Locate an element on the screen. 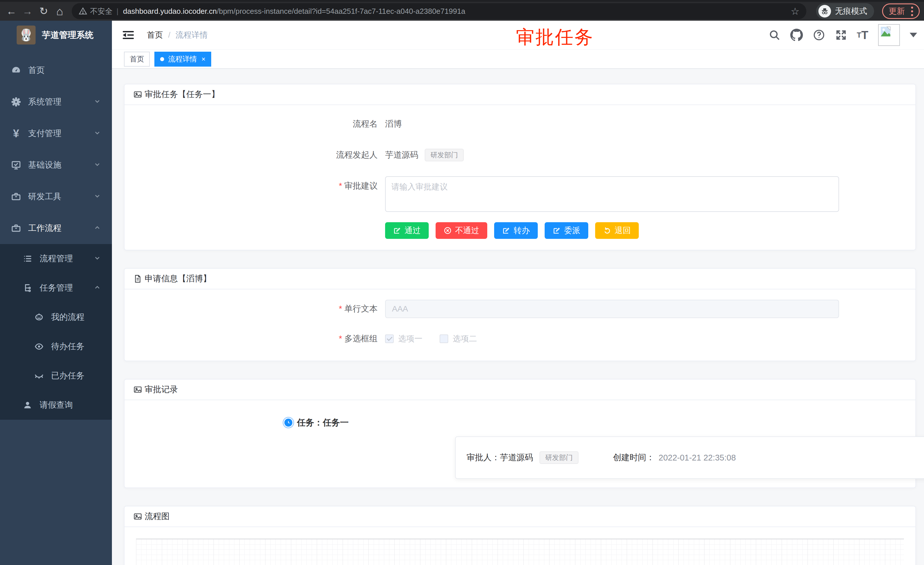  field-label: 流程发起人 is located at coordinates (255, 155).